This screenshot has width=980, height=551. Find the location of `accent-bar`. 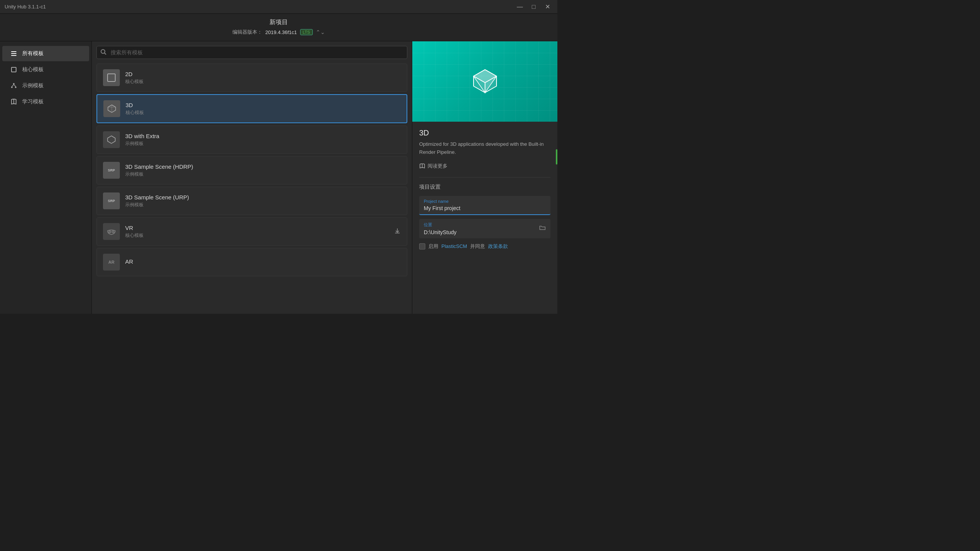

accent-bar is located at coordinates (557, 157).